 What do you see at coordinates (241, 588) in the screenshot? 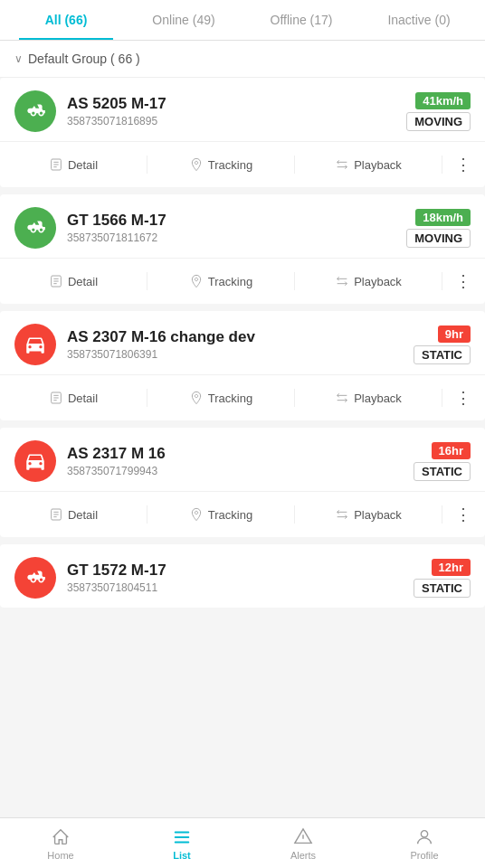
I see `vehicle-id: 358735071804511` at bounding box center [241, 588].